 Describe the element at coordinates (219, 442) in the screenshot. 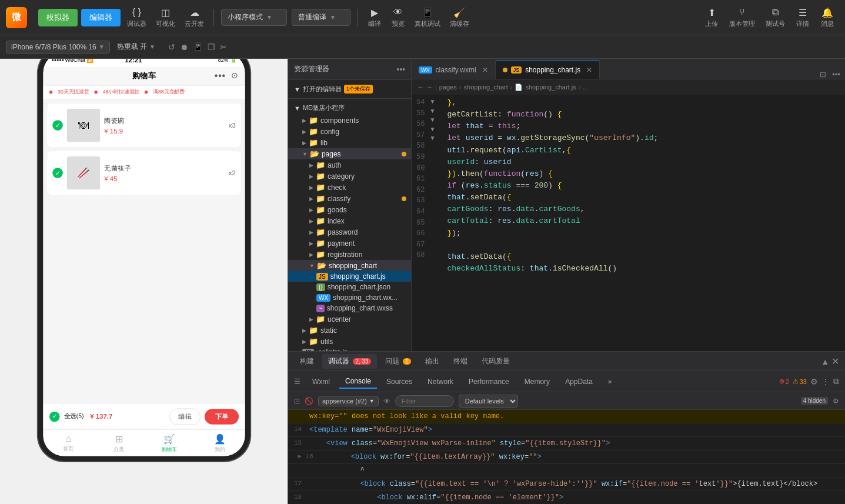

I see `tabbar-profile: 👤 我的` at that location.